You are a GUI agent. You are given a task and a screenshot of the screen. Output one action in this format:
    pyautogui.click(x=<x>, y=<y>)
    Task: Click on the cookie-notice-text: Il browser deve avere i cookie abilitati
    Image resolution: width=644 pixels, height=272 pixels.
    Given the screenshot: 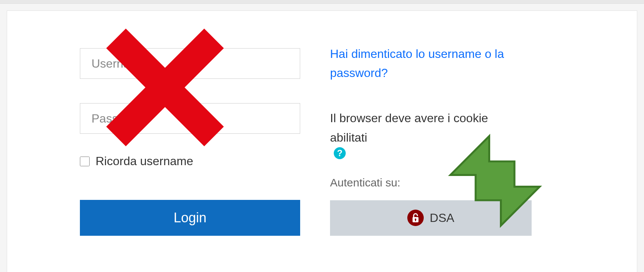 What is the action you would take?
    pyautogui.click(x=427, y=128)
    